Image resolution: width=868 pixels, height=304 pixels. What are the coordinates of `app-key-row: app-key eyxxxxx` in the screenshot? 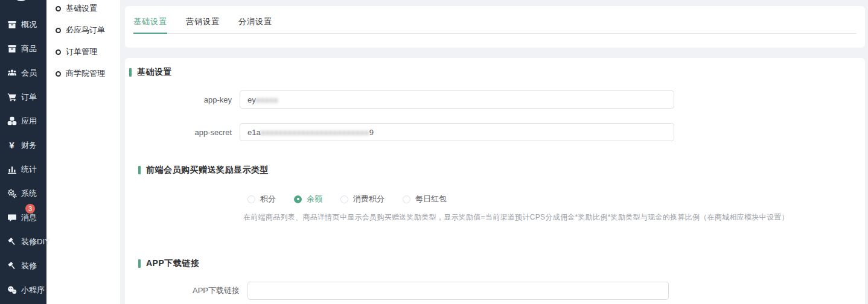 It's located at (495, 100).